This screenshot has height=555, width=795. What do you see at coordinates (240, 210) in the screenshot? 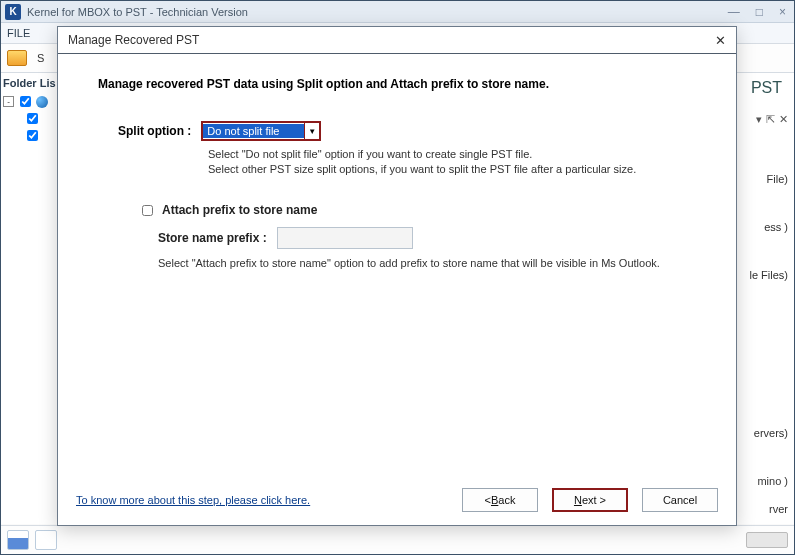
I see `attach-prefix-label: Attach prefix to store name` at bounding box center [240, 210].